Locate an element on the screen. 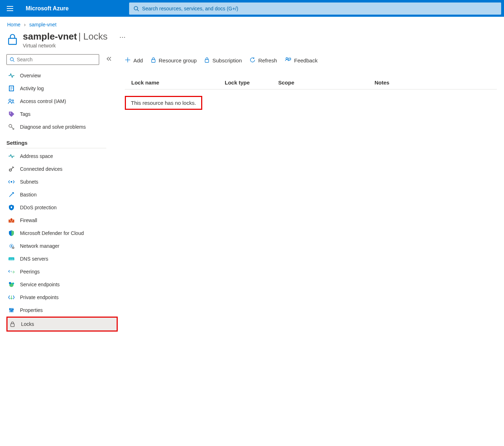 The height and width of the screenshot is (446, 504). page-title-resource: sample-vnet is located at coordinates (50, 36).